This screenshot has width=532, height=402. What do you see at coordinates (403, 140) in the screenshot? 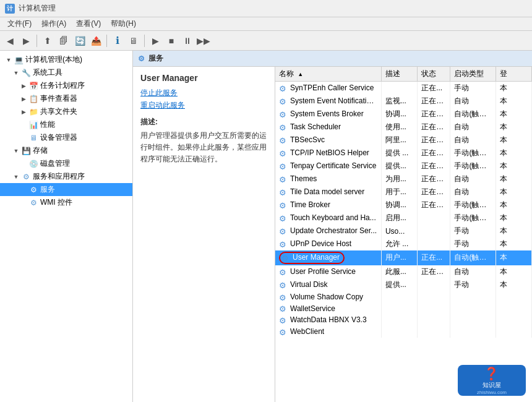
I see `table-row: ⚙TBSecSvc阿里...正在在...自动本` at bounding box center [403, 140].